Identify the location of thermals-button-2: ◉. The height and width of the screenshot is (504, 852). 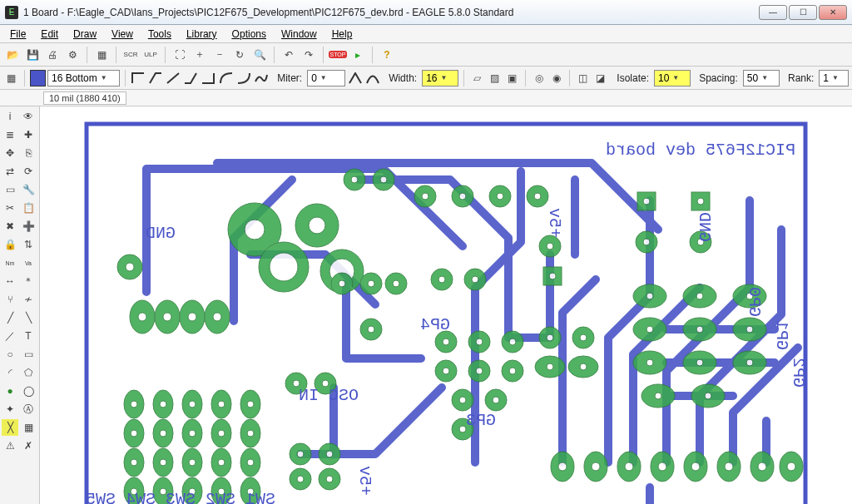
(556, 78).